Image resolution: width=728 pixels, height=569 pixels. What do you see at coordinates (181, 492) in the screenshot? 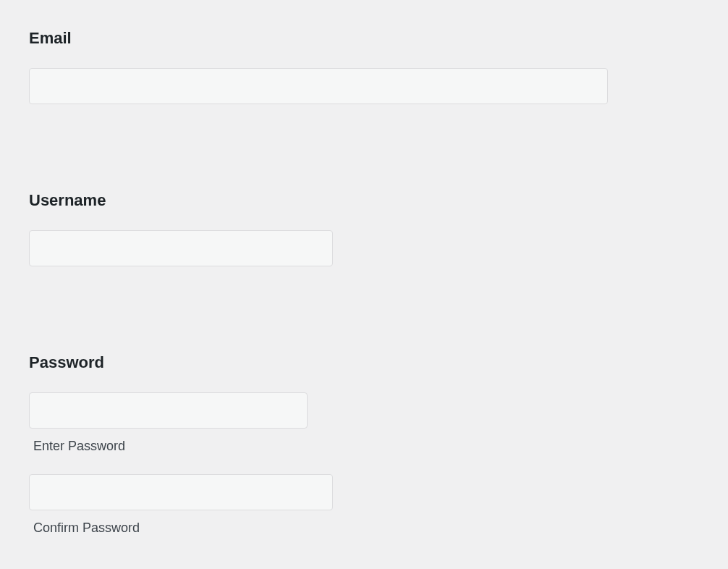
I see `confirm-password-input` at bounding box center [181, 492].